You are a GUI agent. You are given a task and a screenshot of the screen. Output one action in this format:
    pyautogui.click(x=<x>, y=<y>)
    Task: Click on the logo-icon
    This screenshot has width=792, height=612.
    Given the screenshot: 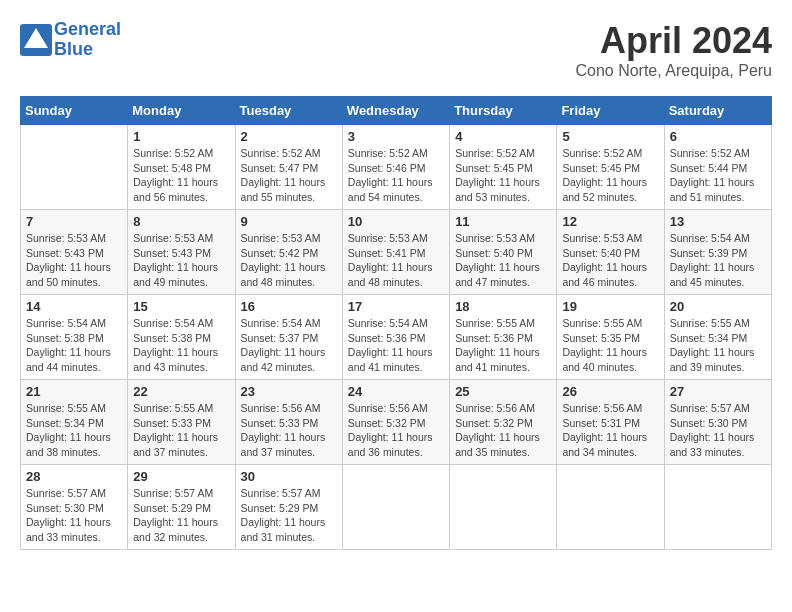 What is the action you would take?
    pyautogui.click(x=36, y=40)
    